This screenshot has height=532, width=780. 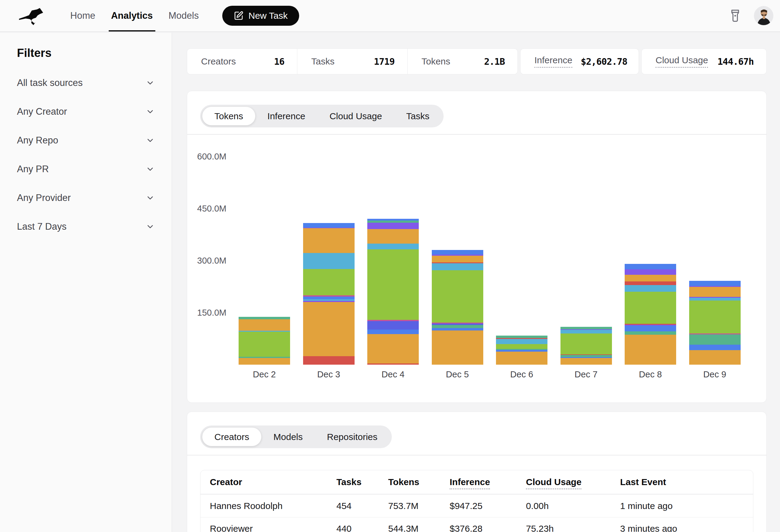 What do you see at coordinates (735, 16) in the screenshot?
I see `flashlight-icon` at bounding box center [735, 16].